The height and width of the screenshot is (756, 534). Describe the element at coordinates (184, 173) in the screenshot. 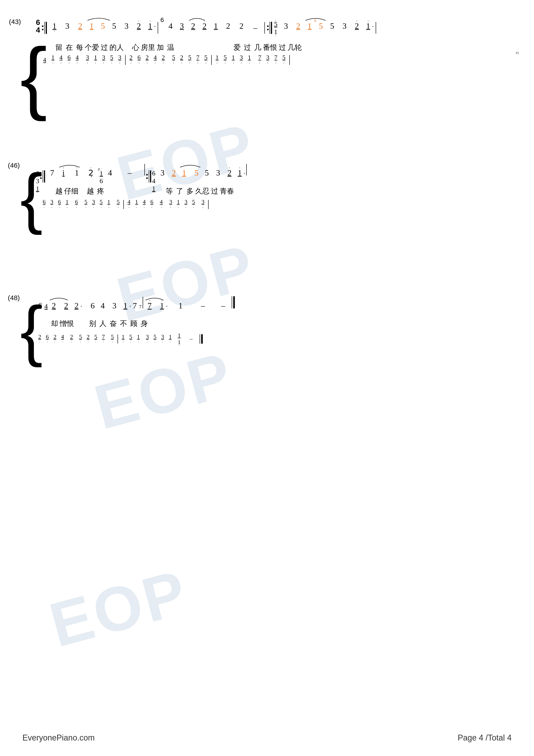

I see `n2-8: 1` at that location.